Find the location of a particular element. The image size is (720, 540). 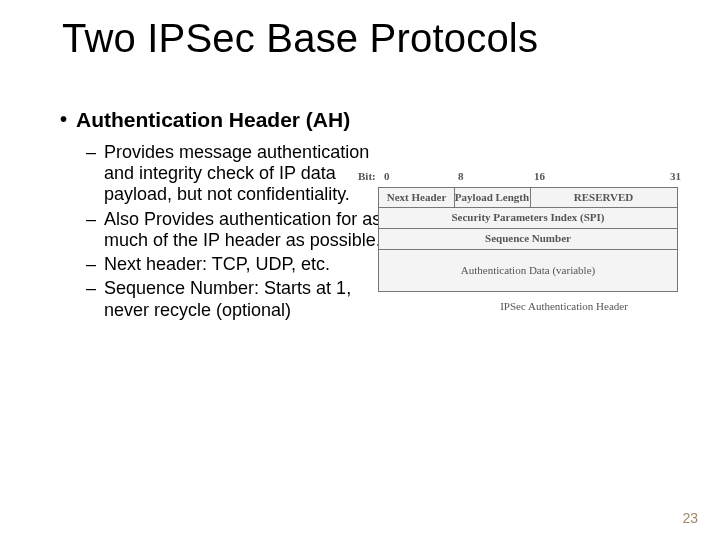

bit-label: Bit: is located at coordinates (367, 176).